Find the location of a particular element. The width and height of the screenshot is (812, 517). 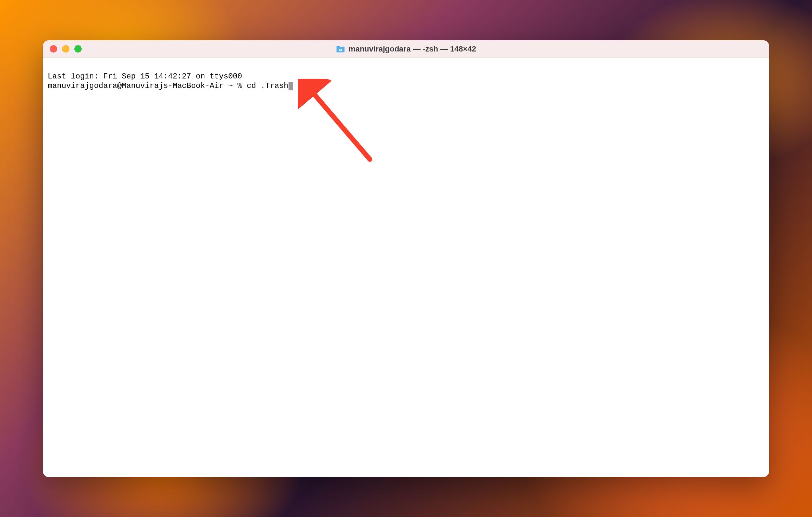

minimize-button is located at coordinates (66, 49).